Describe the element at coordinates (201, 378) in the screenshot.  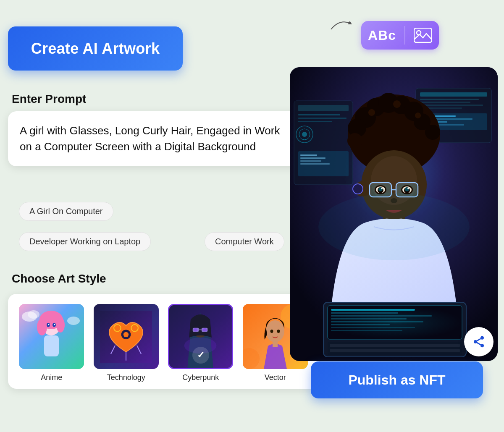
I see `art-style-name: Cyberpunk` at that location.